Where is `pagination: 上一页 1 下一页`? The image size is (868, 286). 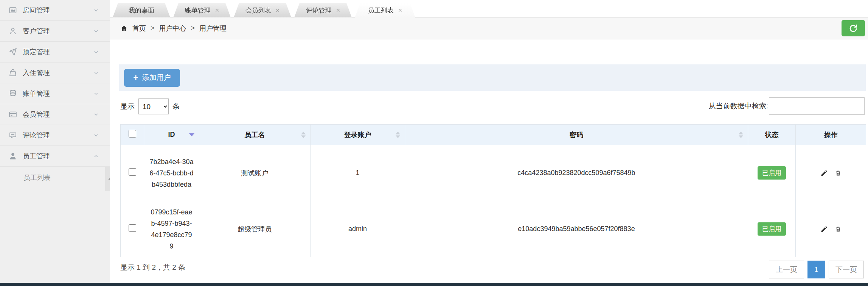
pagination: 上一页 1 下一页 is located at coordinates (816, 270).